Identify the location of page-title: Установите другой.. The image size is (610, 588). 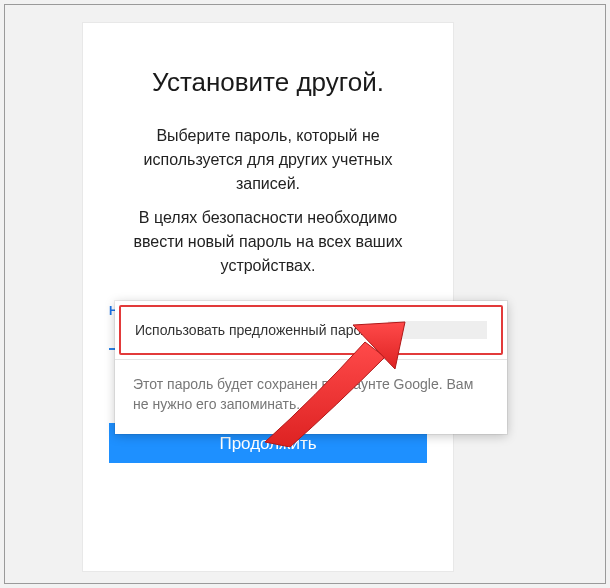
(268, 82).